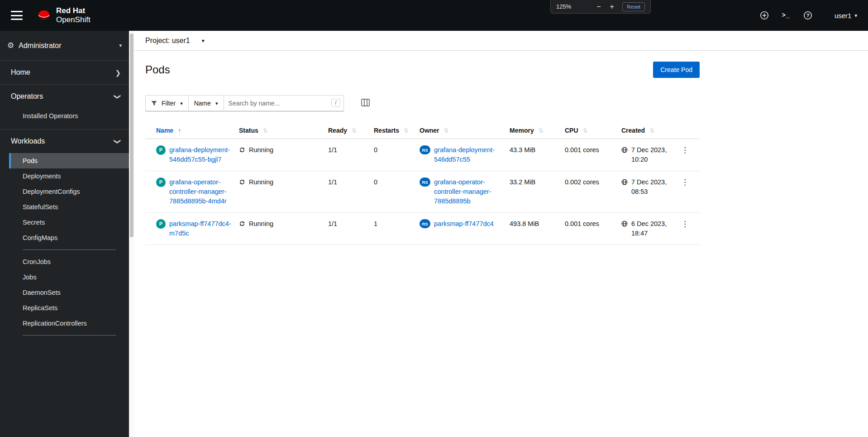 The height and width of the screenshot is (437, 868). Describe the element at coordinates (634, 7) in the screenshot. I see `zoom-reset-button: Reset` at that location.